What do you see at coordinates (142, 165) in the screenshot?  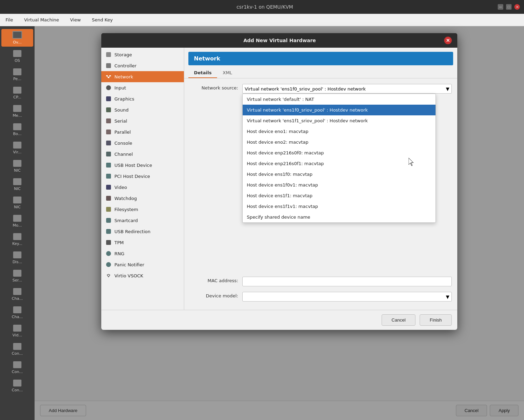 I see `modal-sidebar-usb-host: USB Host Device` at bounding box center [142, 165].